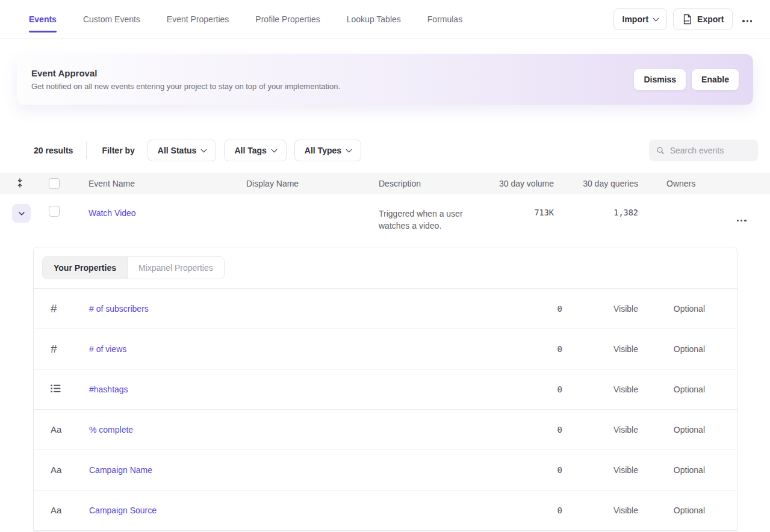 The height and width of the screenshot is (532, 770). Describe the element at coordinates (445, 19) in the screenshot. I see `tab-formulas: Formulas` at that location.